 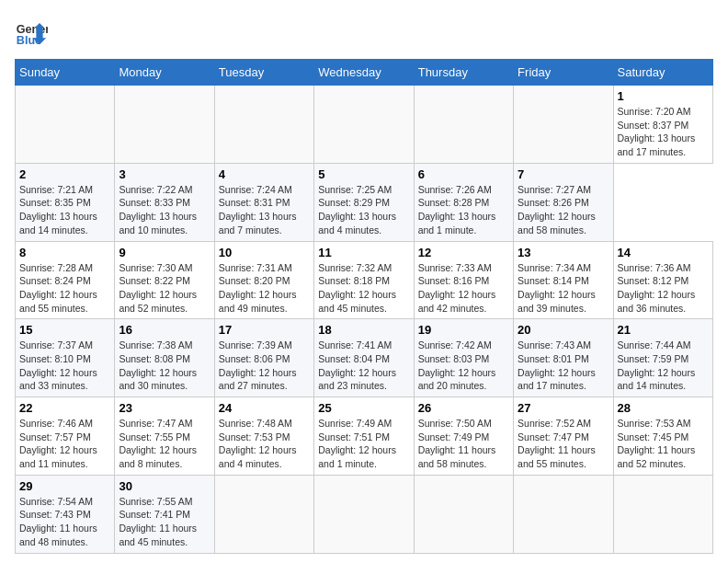 What do you see at coordinates (663, 436) in the screenshot?
I see `calendar-day-cell: 28Sunrise: 7:53 AMSunset: 7:45 PMDayligh…` at bounding box center [663, 436].